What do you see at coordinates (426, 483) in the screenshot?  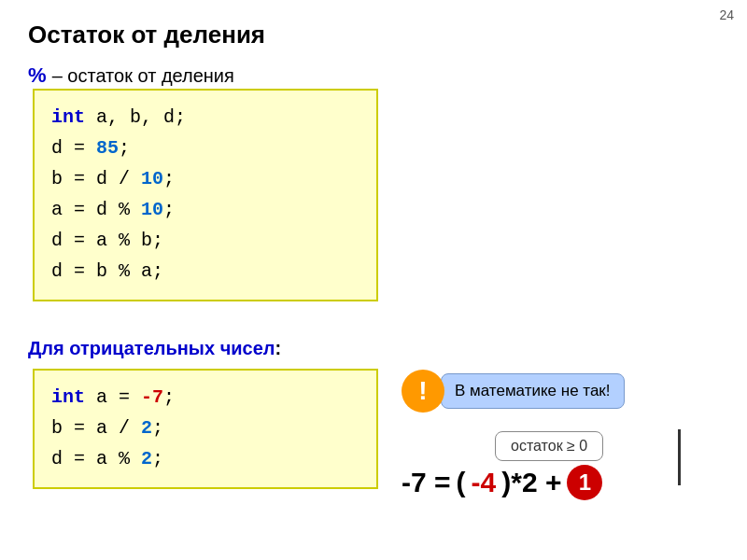 I see `math-lhs: -7 =` at bounding box center [426, 483].